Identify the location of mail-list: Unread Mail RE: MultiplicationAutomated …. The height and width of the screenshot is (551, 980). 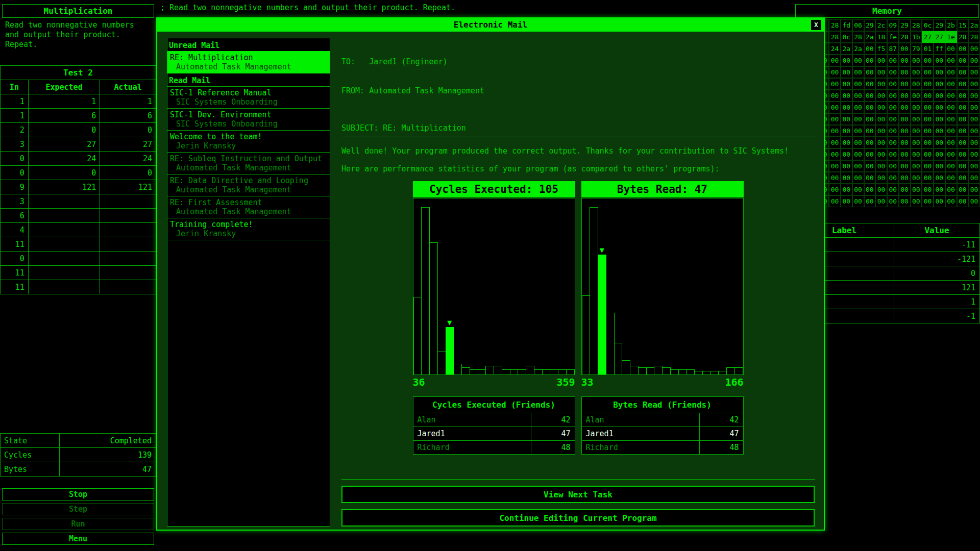
(249, 282).